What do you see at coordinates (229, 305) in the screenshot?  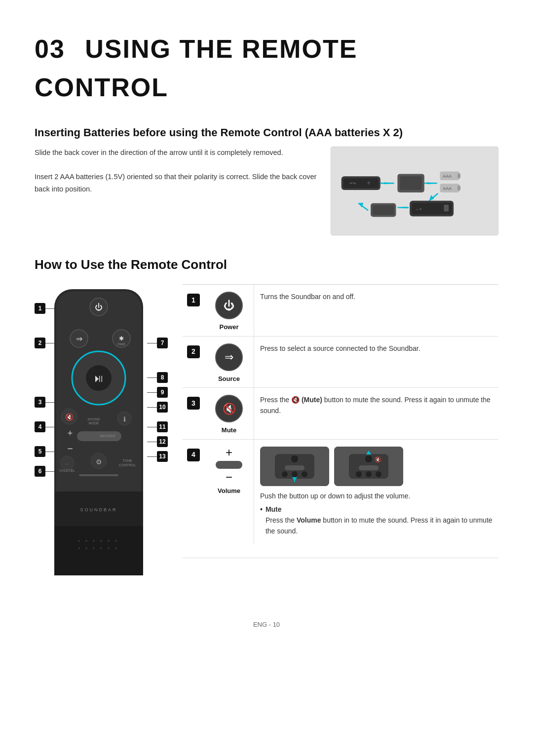 I see `power-icon-circle: ⏻` at bounding box center [229, 305].